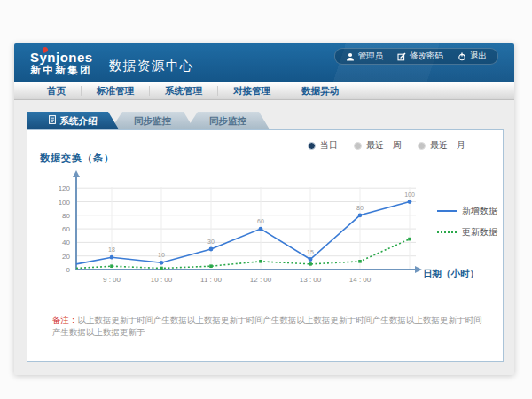 The height and width of the screenshot is (399, 532). Describe the element at coordinates (252, 90) in the screenshot. I see `nav-item-interface-management: 对接管理` at that location.